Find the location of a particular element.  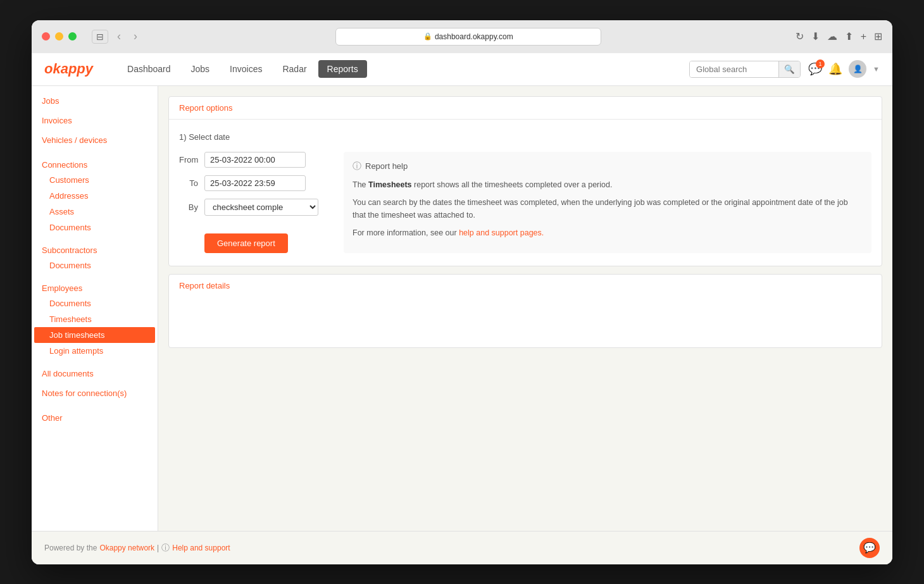

sidebar-item-job-timesheets: Job timesheets is located at coordinates (95, 335).